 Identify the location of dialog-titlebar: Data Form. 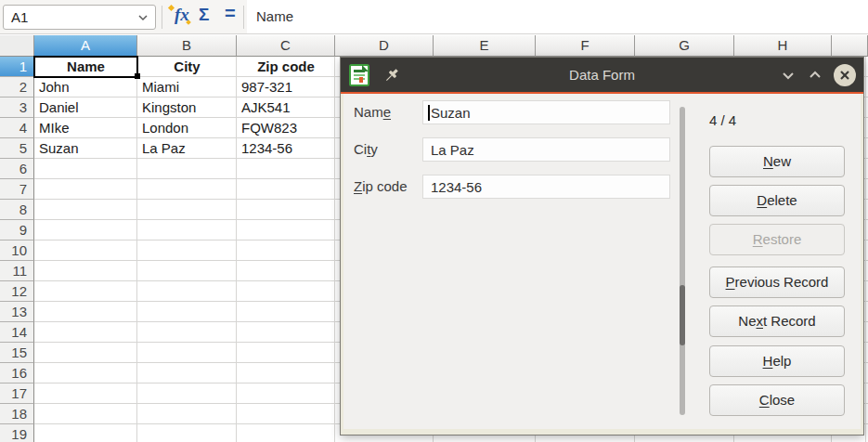
(602, 74).